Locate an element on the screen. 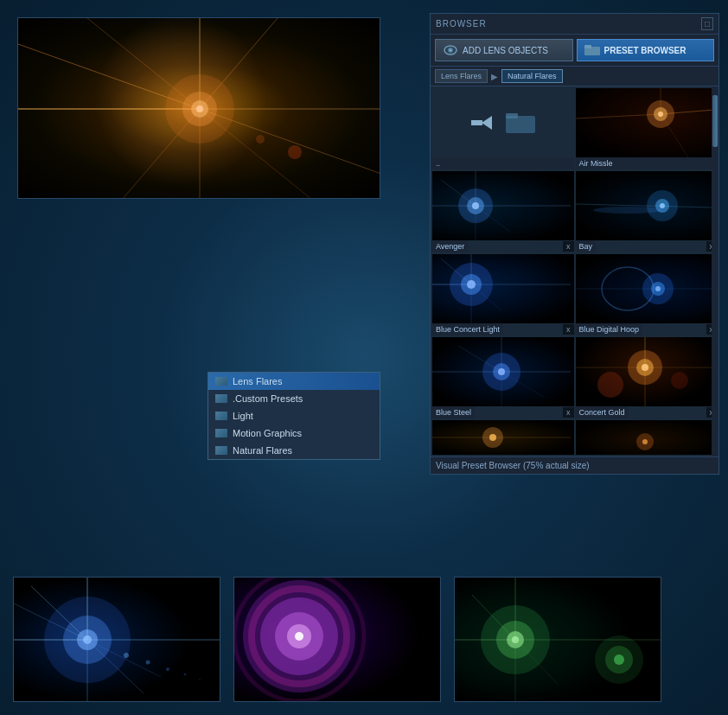 The height and width of the screenshot is (715, 728). avenger-flare is located at coordinates (503, 206).